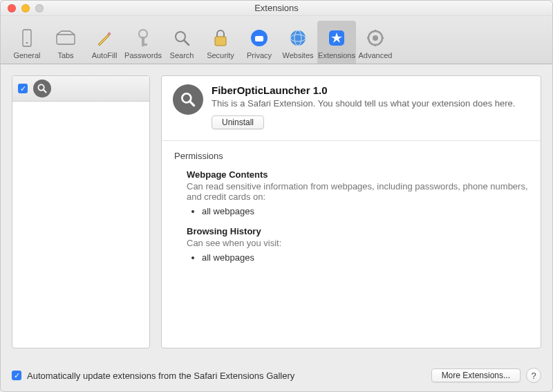 This screenshot has width=553, height=392. Describe the element at coordinates (104, 38) in the screenshot. I see `autofill-icon` at that location.